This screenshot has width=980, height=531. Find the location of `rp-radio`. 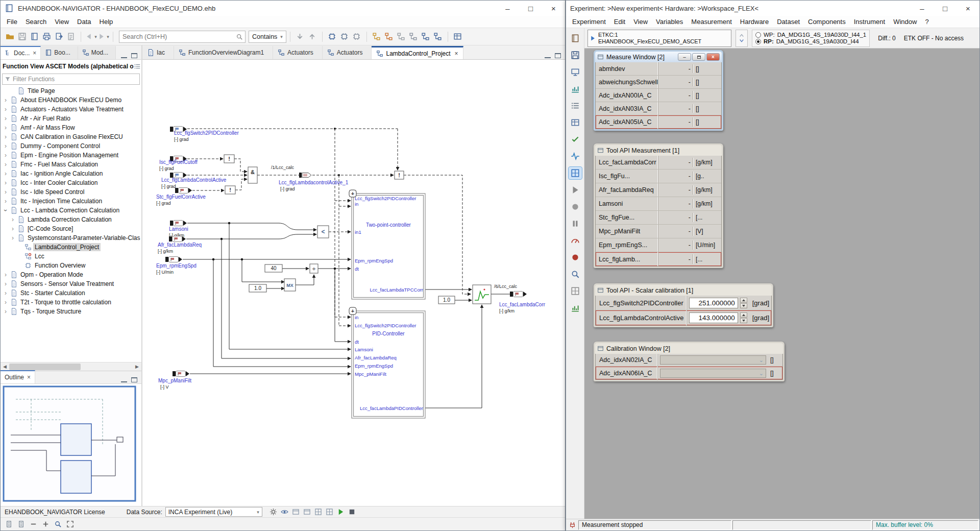

rp-radio is located at coordinates (758, 42).